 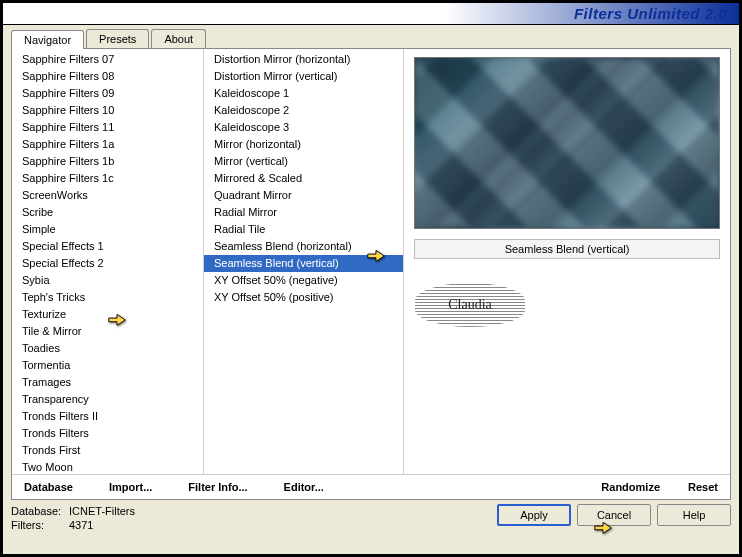 What do you see at coordinates (304, 246) in the screenshot?
I see `list-item: Seamless Blend (horizontal)` at bounding box center [304, 246].